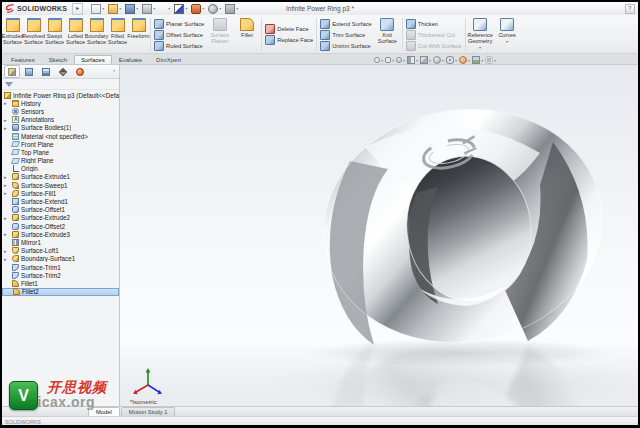 This screenshot has height=428, width=640. Describe the element at coordinates (60, 177) in the screenshot. I see `tree-item: Surface-Extrude1` at that location.